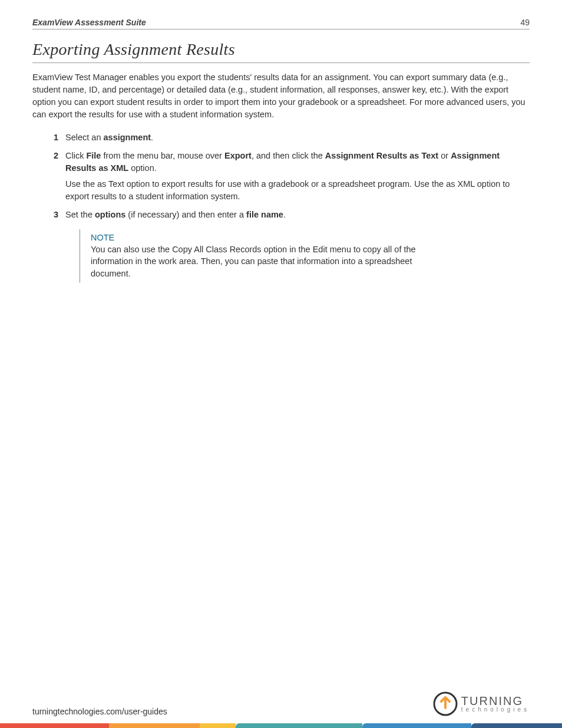  I want to click on step-extra-text: Use the as Text option to export results…, so click(297, 190).